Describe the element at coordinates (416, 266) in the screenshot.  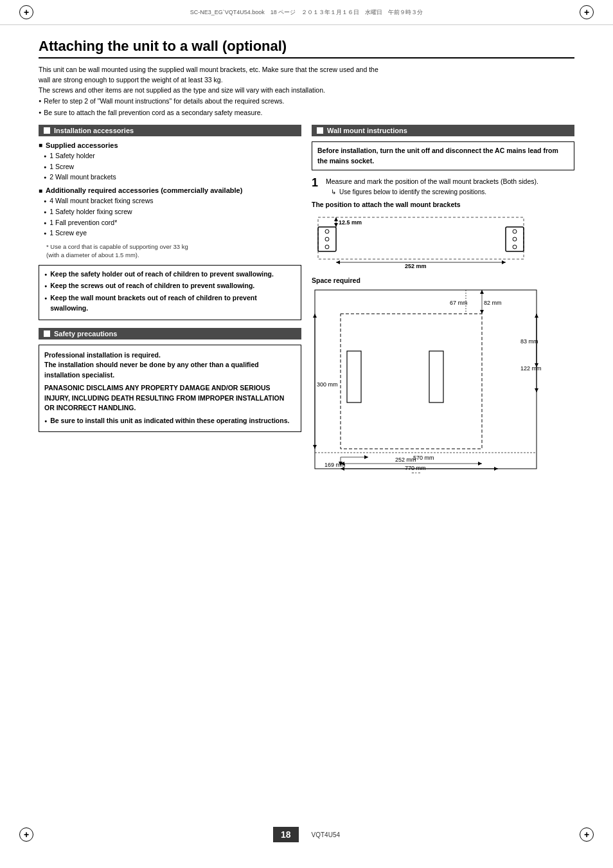
I see `svg-text: 252 mm` at that location.